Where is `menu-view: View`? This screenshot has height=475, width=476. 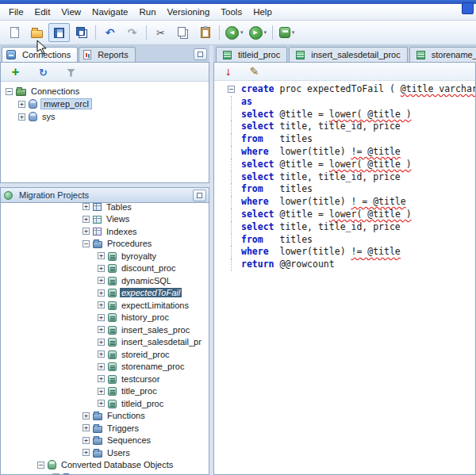
menu-view: View is located at coordinates (71, 12).